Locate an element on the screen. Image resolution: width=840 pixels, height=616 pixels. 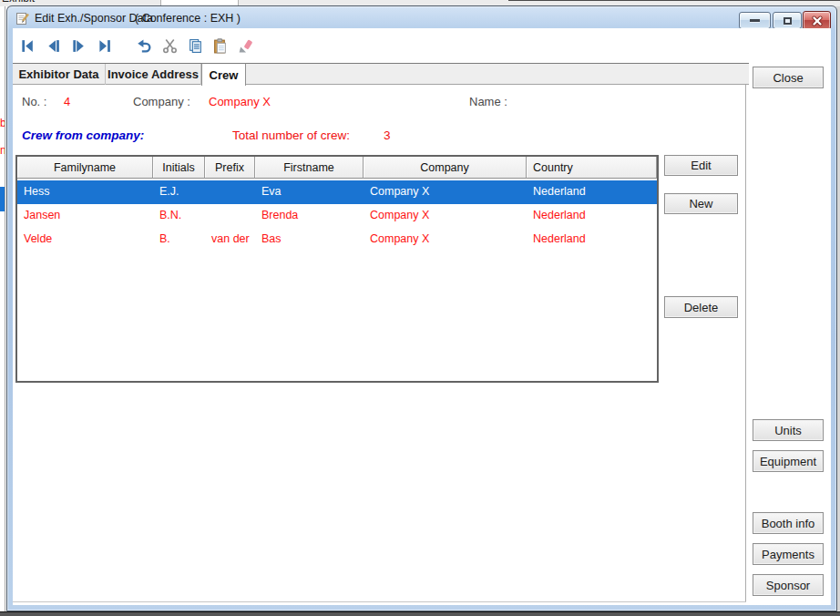
total-crew-value: 3 is located at coordinates (387, 135).